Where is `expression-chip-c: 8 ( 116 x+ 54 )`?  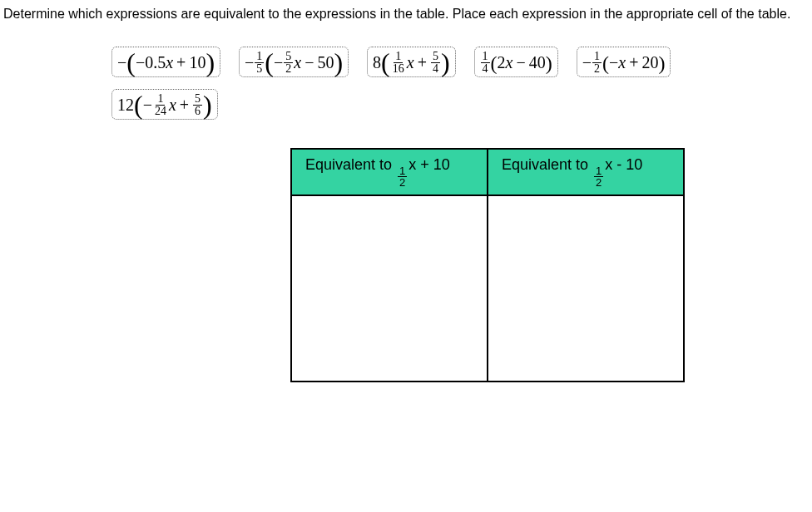 expression-chip-c: 8 ( 116 x+ 54 ) is located at coordinates (411, 62).